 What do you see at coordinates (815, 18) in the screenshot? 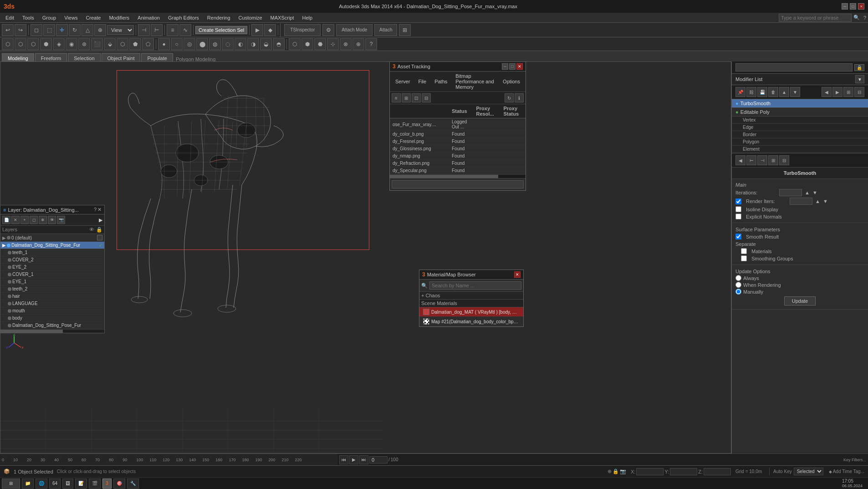
I see `search-field` at bounding box center [815, 18].